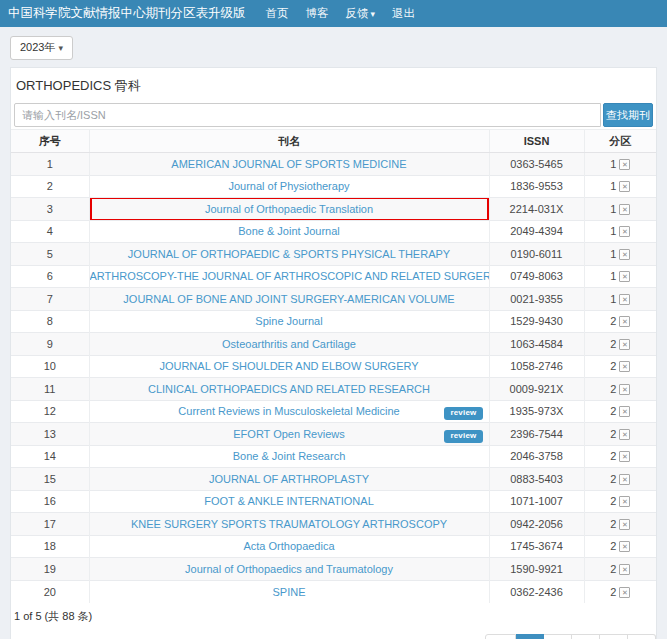 The height and width of the screenshot is (639, 667). I want to click on table-row: 17KNEE SURGERY SPORTS TRAUMATOLOGY ARTHR…, so click(334, 524).